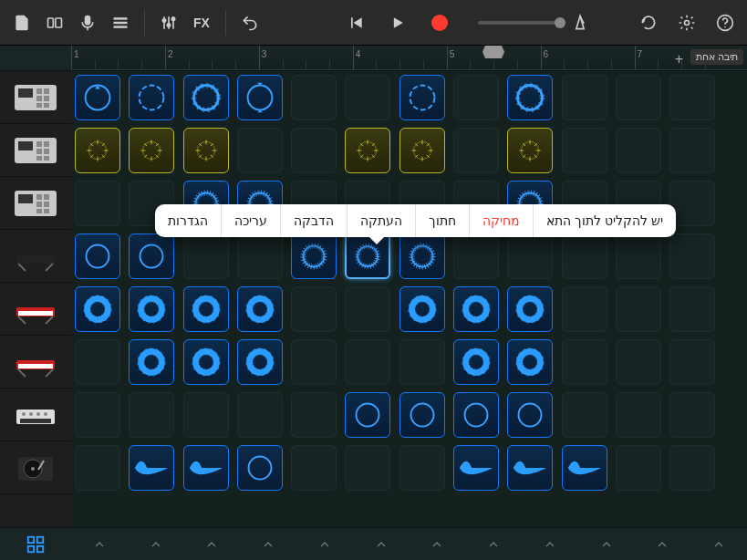  What do you see at coordinates (36, 544) in the screenshot?
I see `live-loops-edit-button` at bounding box center [36, 544].